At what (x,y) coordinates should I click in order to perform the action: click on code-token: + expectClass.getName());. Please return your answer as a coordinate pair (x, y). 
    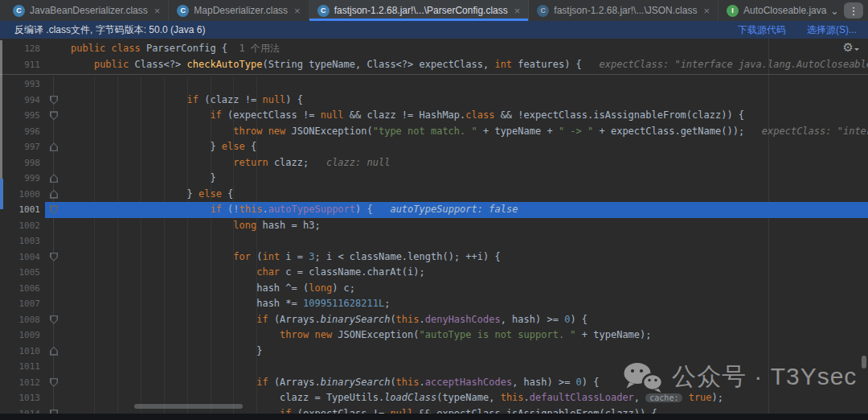
    Looking at the image, I should click on (669, 131).